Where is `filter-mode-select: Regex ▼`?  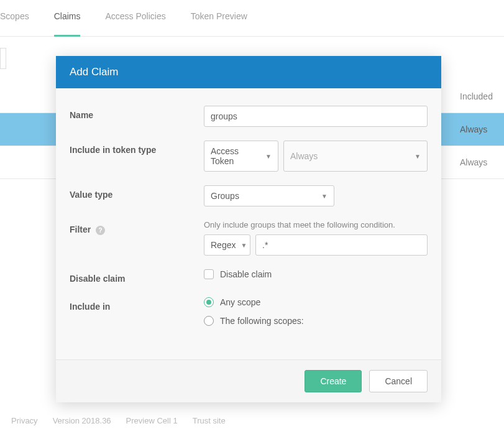
filter-mode-select: Regex ▼ is located at coordinates (227, 245).